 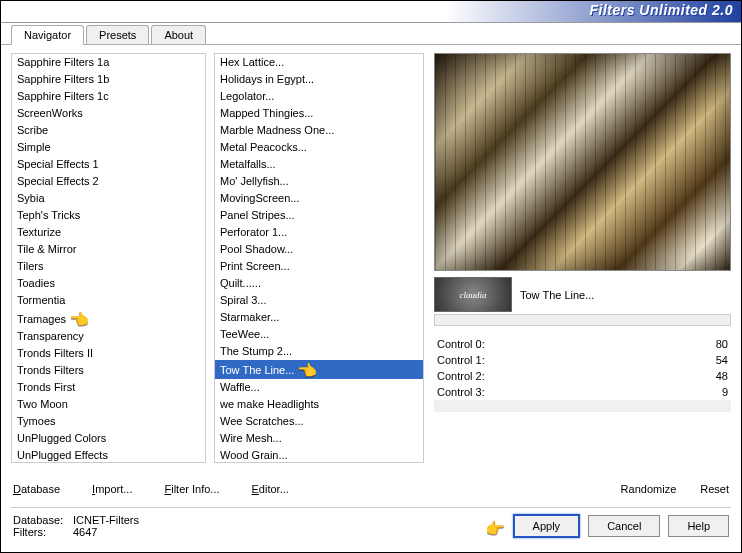 What do you see at coordinates (178, 34) in the screenshot?
I see `tab-about: About` at bounding box center [178, 34].